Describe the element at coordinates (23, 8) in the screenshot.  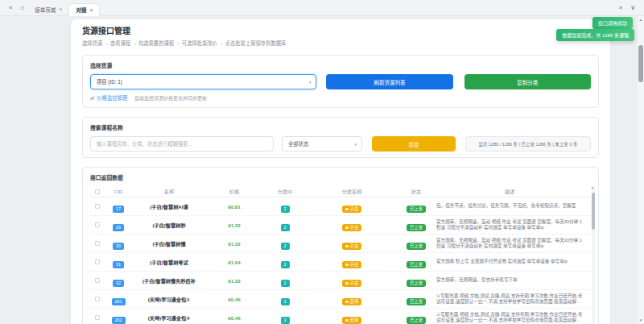
I see `home-icon: ⌂` at that location.